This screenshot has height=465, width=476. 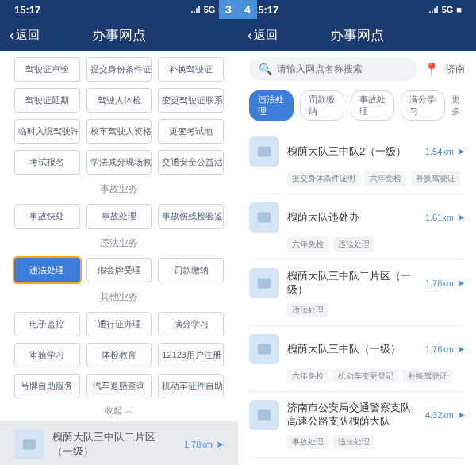 What do you see at coordinates (343, 69) in the screenshot?
I see `search-input` at bounding box center [343, 69].